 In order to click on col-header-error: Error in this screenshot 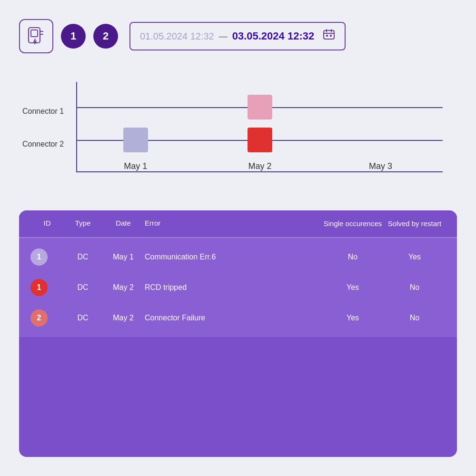, I will do `click(233, 224)`.